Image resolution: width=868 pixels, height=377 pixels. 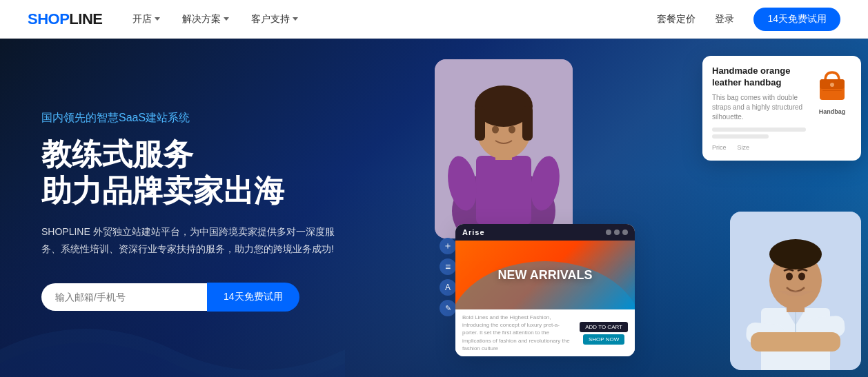 I want to click on size-label: Size, so click(x=744, y=147).